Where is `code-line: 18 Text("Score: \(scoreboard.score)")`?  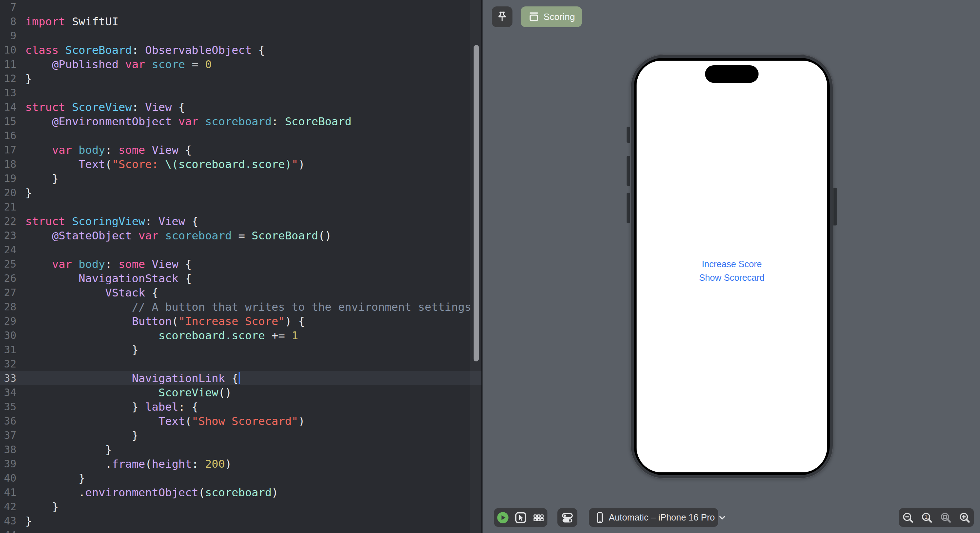
code-line: 18 Text("Score: \(scoreboard.score)") is located at coordinates (241, 164).